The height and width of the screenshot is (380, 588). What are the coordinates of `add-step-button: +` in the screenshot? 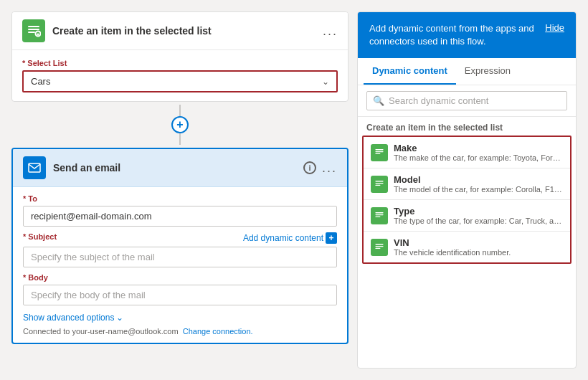 It's located at (180, 125).